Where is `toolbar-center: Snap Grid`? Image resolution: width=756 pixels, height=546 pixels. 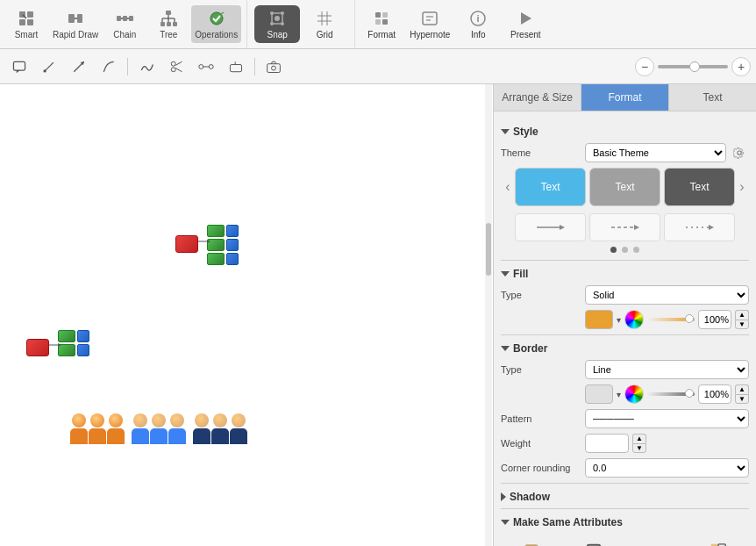 toolbar-center: Snap Grid is located at coordinates (302, 25).